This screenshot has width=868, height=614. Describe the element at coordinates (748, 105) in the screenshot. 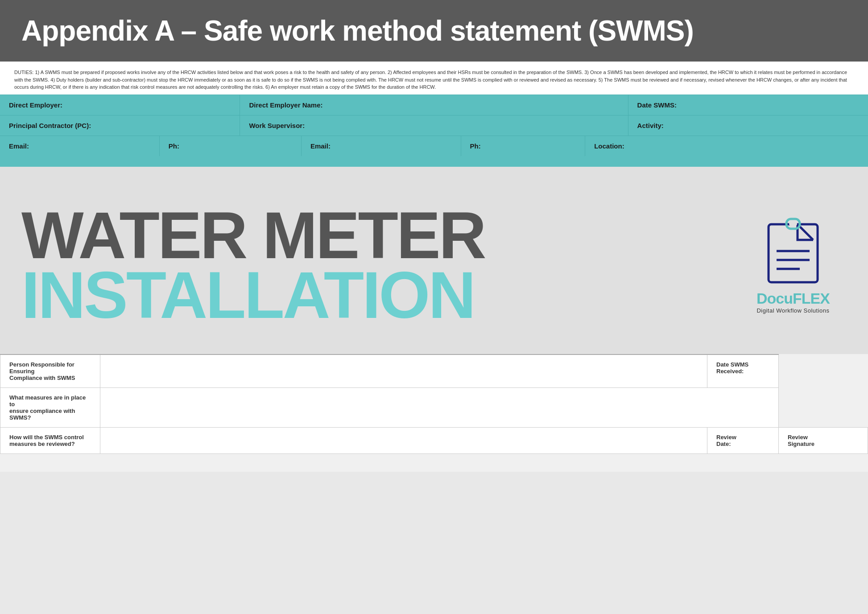

I see `date-swms-label: Date SWMS:` at that location.